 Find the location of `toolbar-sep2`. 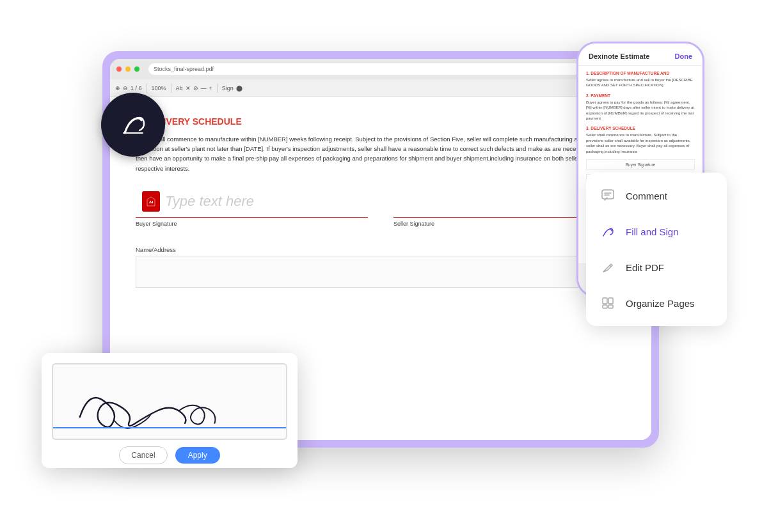

toolbar-sep2 is located at coordinates (171, 88).